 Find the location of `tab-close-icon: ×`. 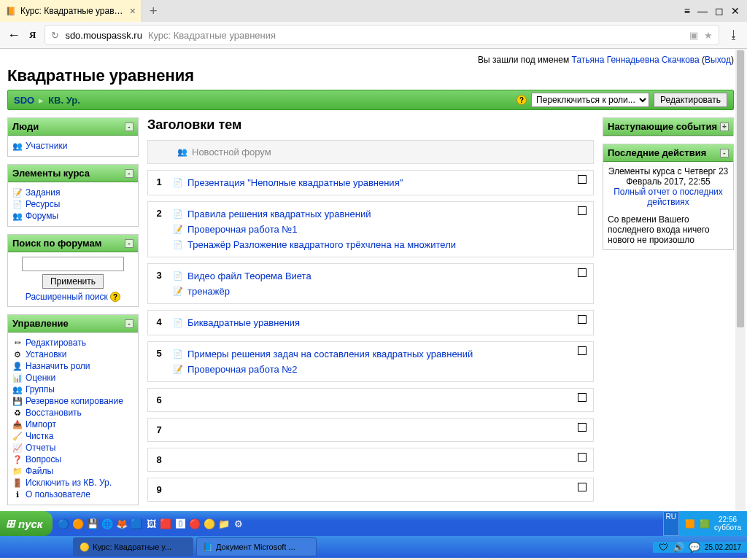

tab-close-icon: × is located at coordinates (133, 11).